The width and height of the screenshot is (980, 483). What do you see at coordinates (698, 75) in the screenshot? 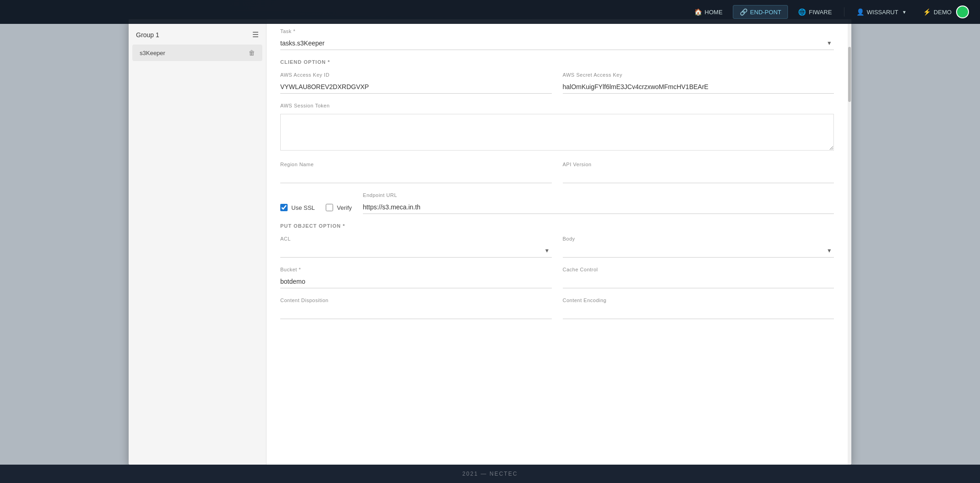
I see `aws-secret-key-label: AWS Secret Access Key` at bounding box center [698, 75].